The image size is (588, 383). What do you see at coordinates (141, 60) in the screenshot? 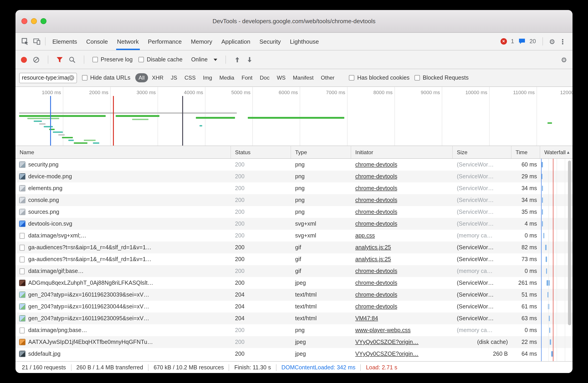
I see `disable-cache-checkbox` at bounding box center [141, 60].